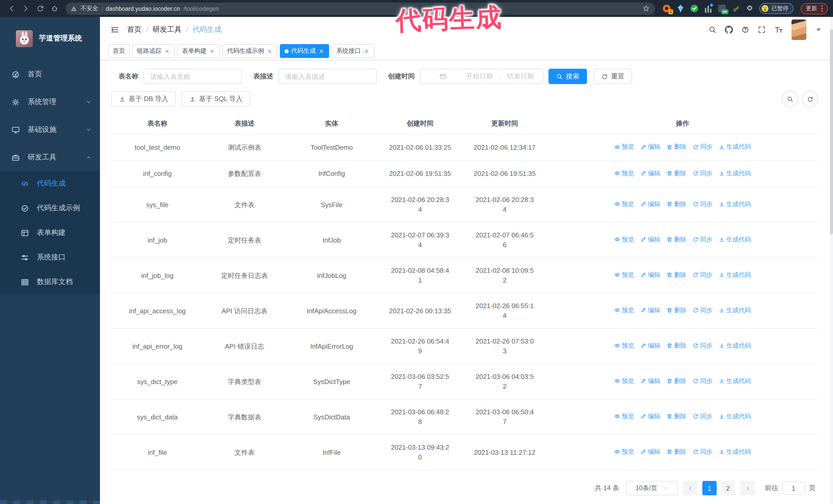  Describe the element at coordinates (50, 208) in the screenshot. I see `sidebar-item-代码生成示例: 代码生成示例` at that location.